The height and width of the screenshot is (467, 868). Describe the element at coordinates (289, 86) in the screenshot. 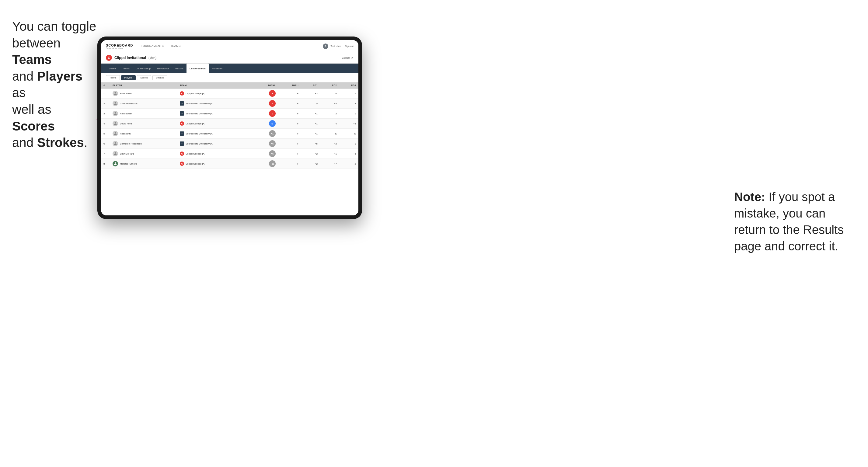

I see `col-thru: THRU` at that location.